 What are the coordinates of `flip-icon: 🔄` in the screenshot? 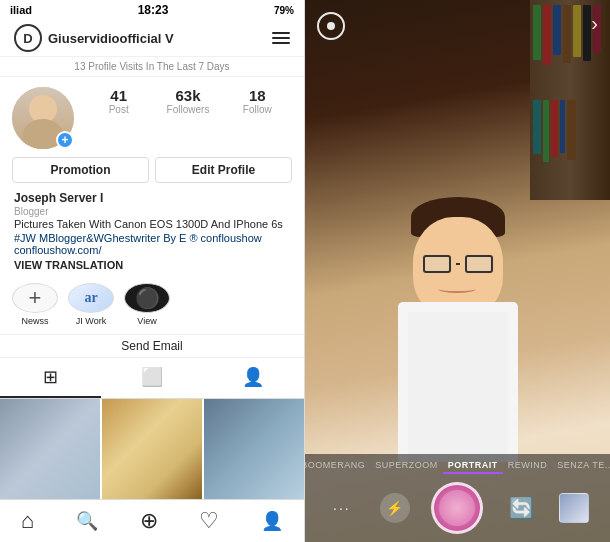 It's located at (522, 508).